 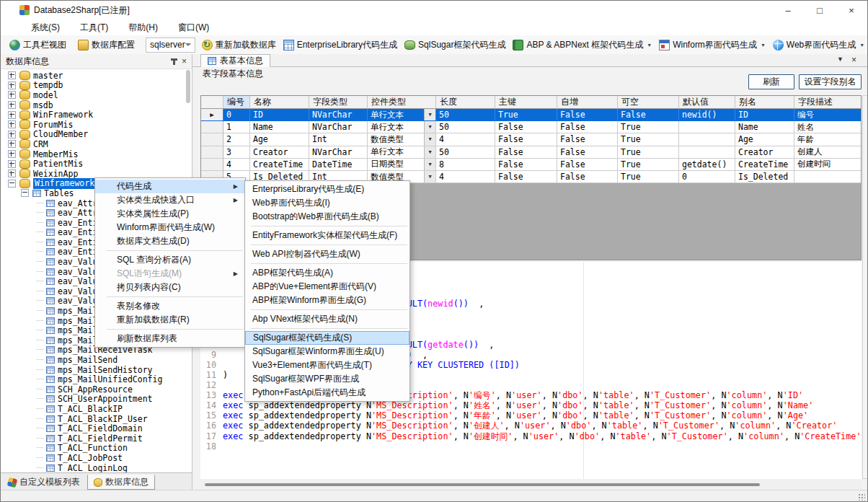 What do you see at coordinates (339, 140) in the screenshot?
I see `grid-cell: Int` at bounding box center [339, 140].